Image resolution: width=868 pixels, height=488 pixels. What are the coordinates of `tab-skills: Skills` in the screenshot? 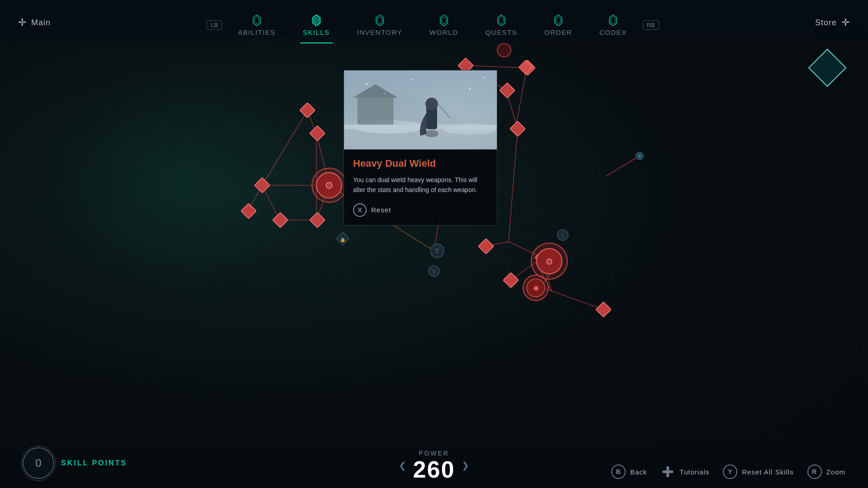 It's located at (316, 25).